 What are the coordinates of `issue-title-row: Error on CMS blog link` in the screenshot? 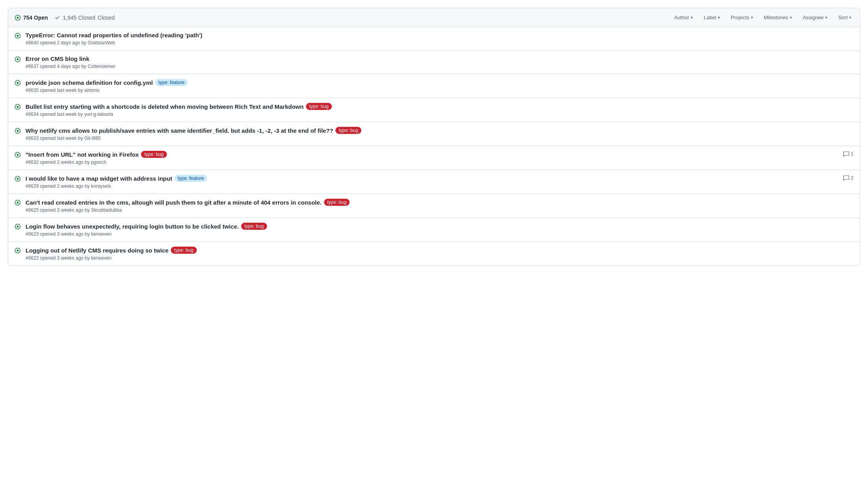 It's located at (439, 59).